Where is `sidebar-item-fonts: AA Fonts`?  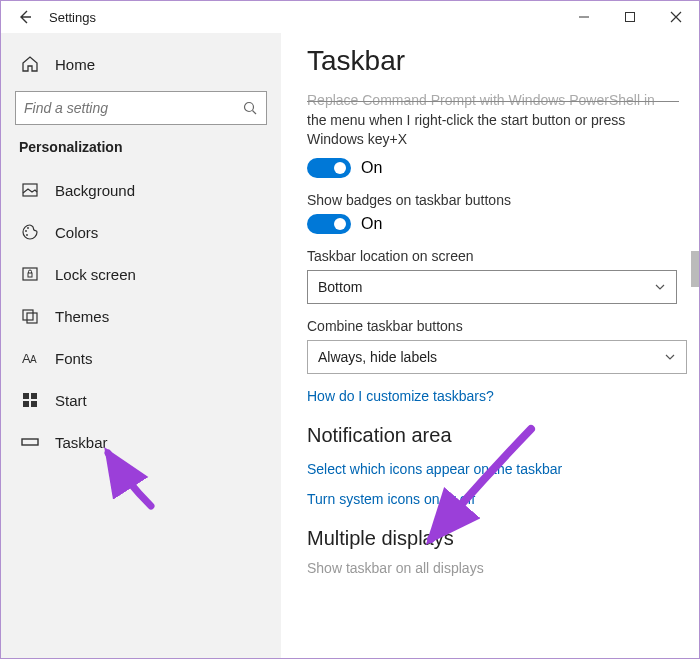
sidebar-item-fonts: AA Fonts is located at coordinates (141, 358).